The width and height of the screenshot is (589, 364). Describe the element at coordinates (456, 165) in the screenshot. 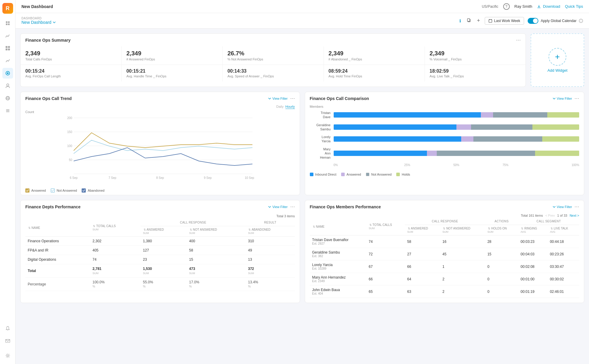

I see `bar-x-axis: 0% 25% 50% 75% 100%` at that location.